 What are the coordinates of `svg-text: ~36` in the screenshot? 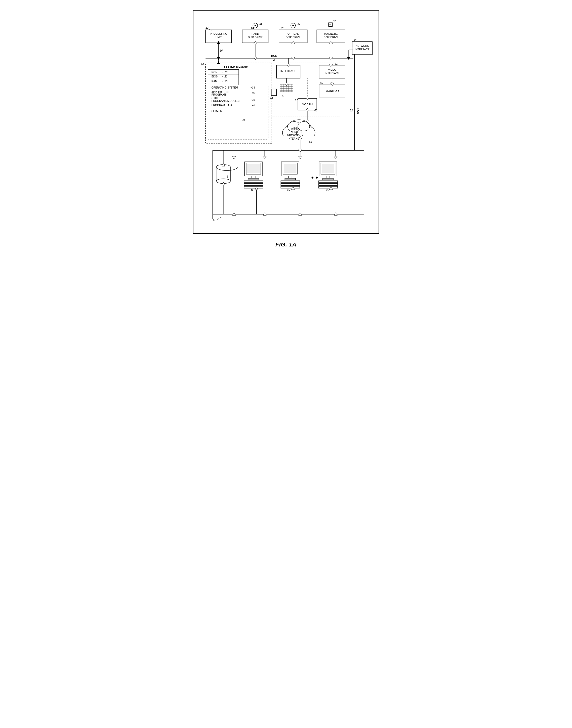 It's located at (253, 93).